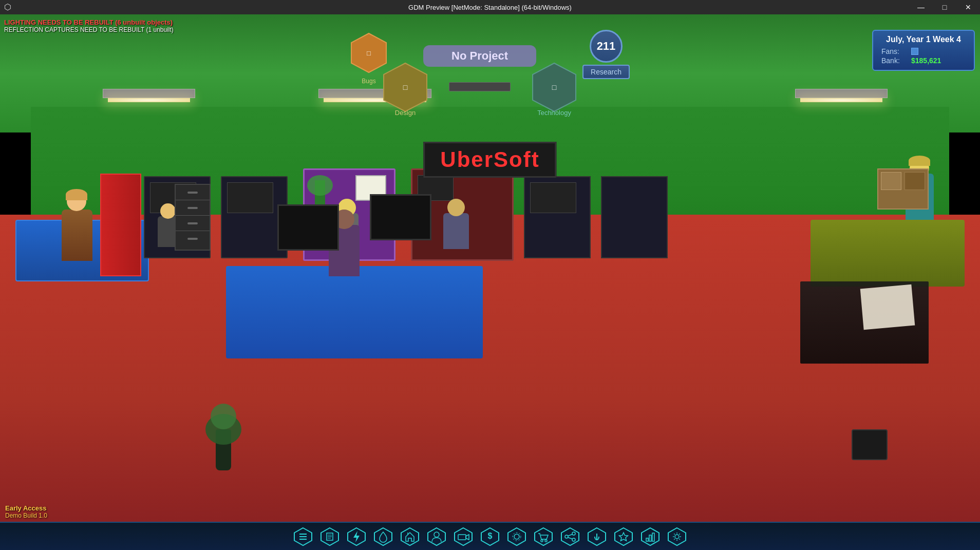 The width and height of the screenshot is (980, 550). I want to click on ceiling-light-left, so click(149, 96).